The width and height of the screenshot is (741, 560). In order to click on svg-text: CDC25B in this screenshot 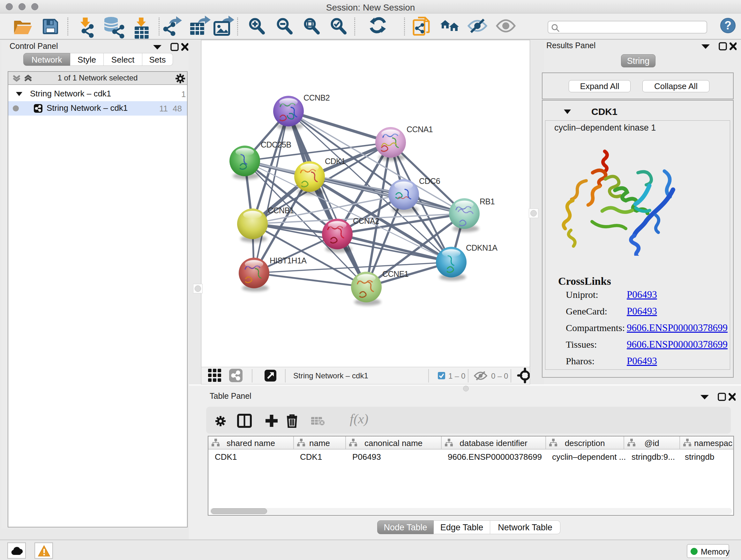, I will do `click(276, 145)`.